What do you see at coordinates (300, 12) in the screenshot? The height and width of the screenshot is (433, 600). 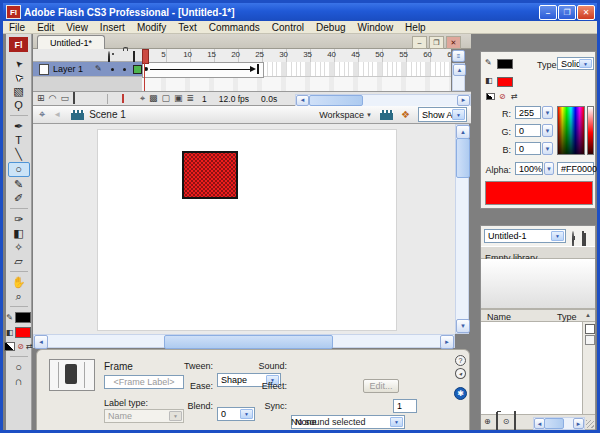 I see `title-bar: Fl Adobe Flash CS3 Professional - [Untit…` at bounding box center [300, 12].